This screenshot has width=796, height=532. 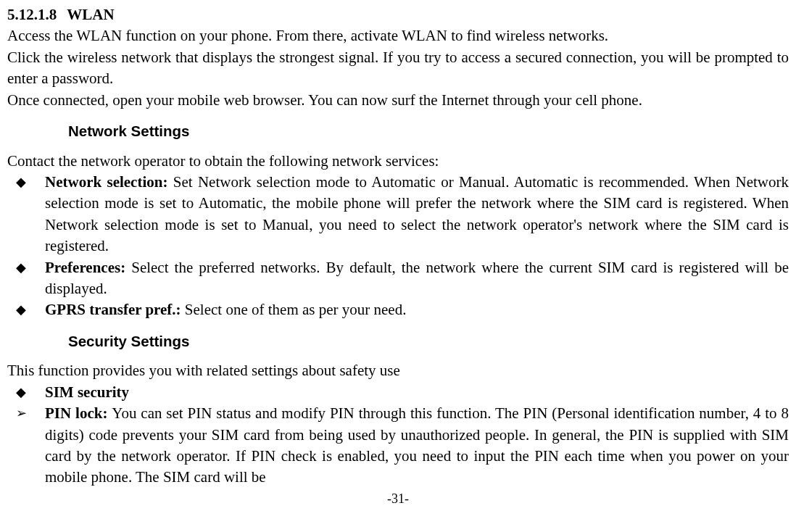 I want to click on list-item: GPRS transfer pref.: Select one of them …, so click(x=398, y=310).